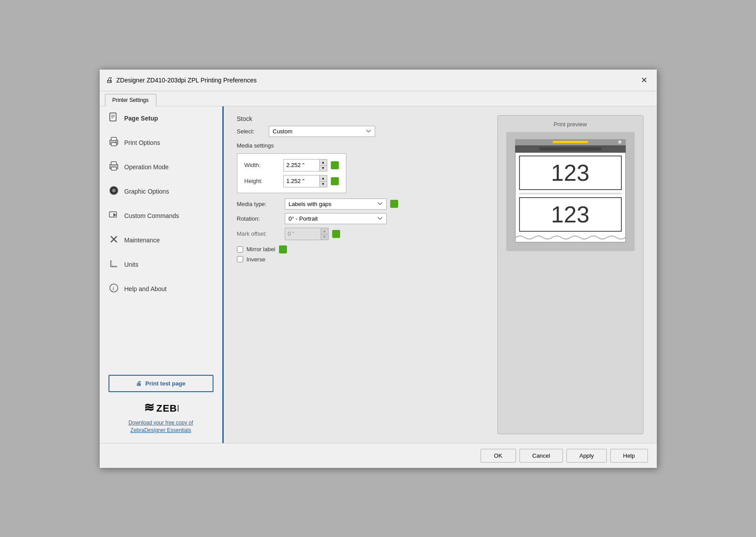  I want to click on svg-text: ZEBRA, so click(167, 409).